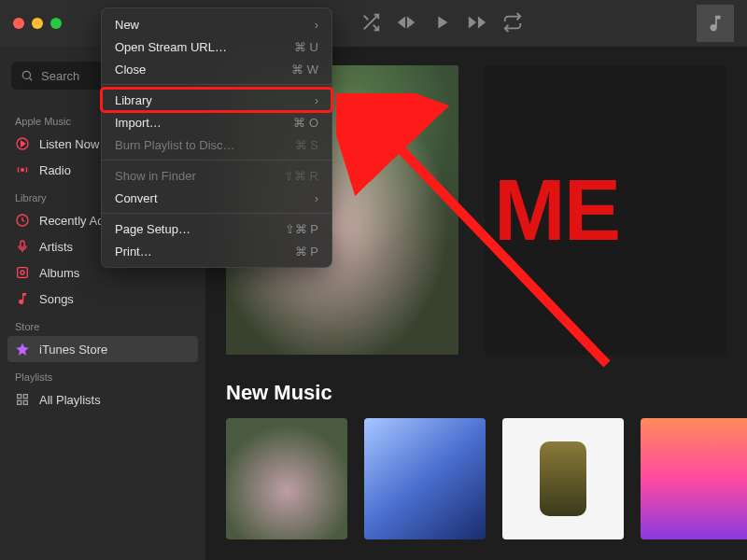 The image size is (747, 560). I want to click on playback-controls, so click(442, 24).